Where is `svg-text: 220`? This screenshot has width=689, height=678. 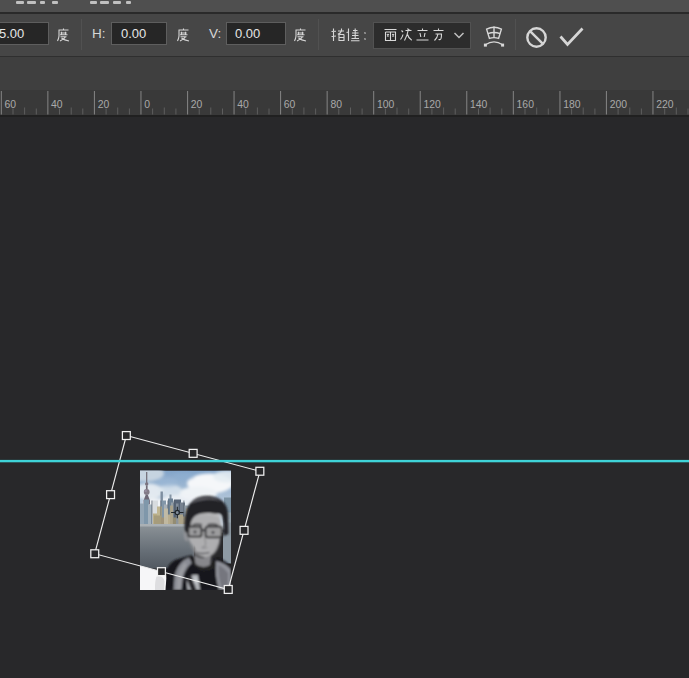 svg-text: 220 is located at coordinates (665, 104).